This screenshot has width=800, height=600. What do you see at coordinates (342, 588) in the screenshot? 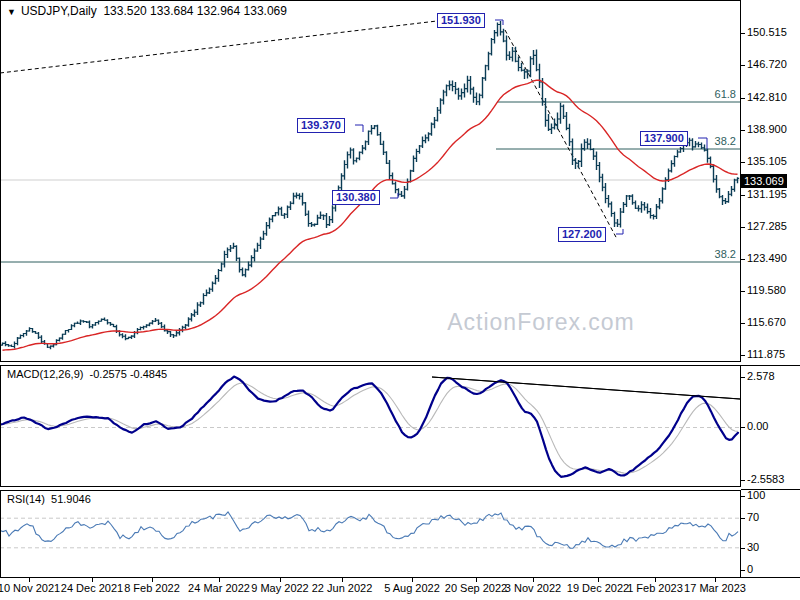
I see `date-axis-label: 22 Jun 2022` at bounding box center [342, 588].